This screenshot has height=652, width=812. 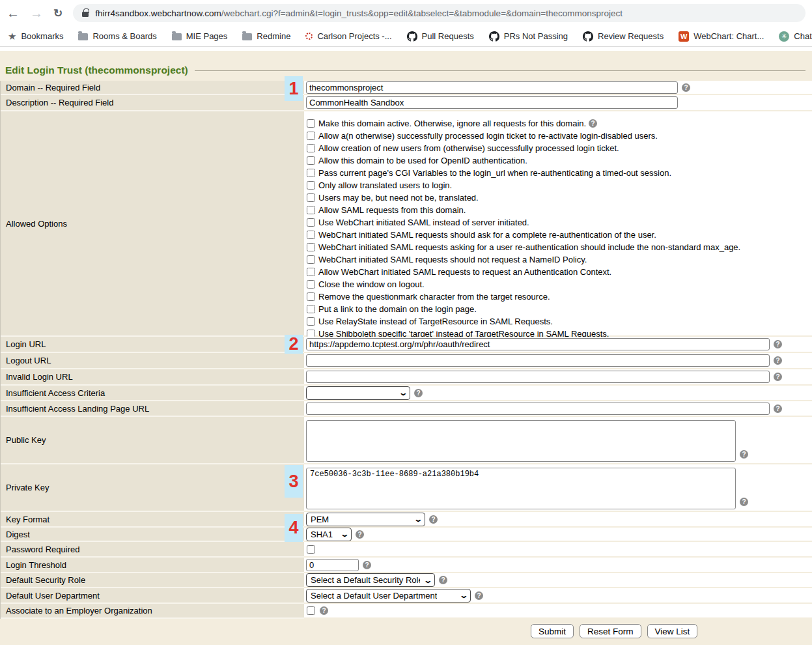 What do you see at coordinates (538, 361) in the screenshot?
I see `logout-url-input` at bounding box center [538, 361].